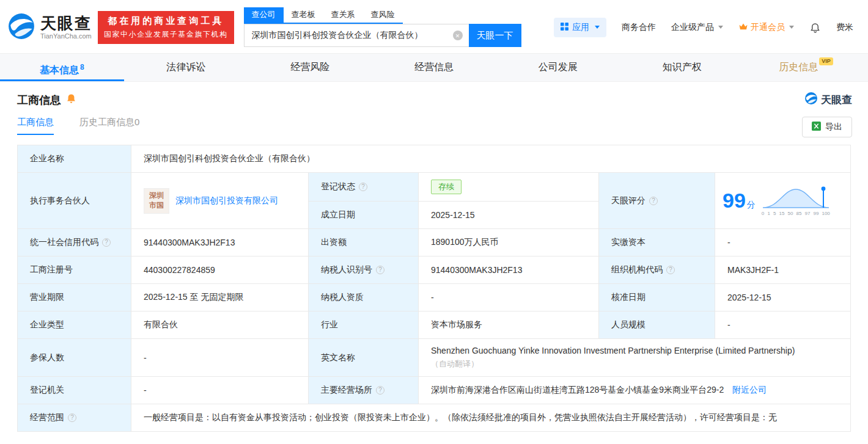 The image size is (868, 444). Describe the element at coordinates (491, 418) in the screenshot. I see `business-scope-value: 一般经营项目是：以自有资金从事投资活动；创业投资（限投资未上市企业）。（除依法须…` at that location.